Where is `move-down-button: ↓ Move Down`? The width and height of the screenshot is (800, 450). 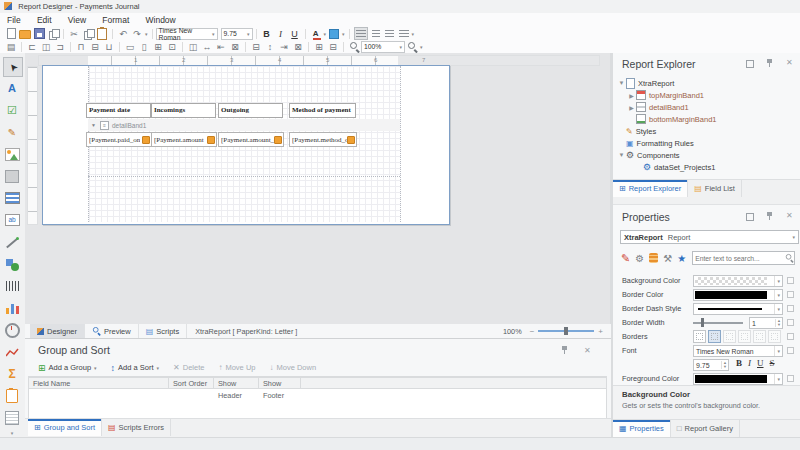 move-down-button: ↓ Move Down is located at coordinates (292, 368).